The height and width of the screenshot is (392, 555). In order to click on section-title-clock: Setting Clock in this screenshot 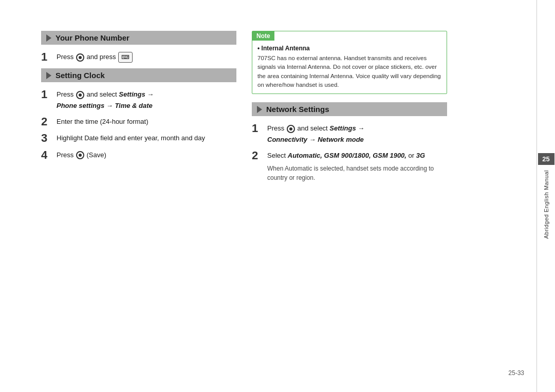, I will do `click(80, 75)`.